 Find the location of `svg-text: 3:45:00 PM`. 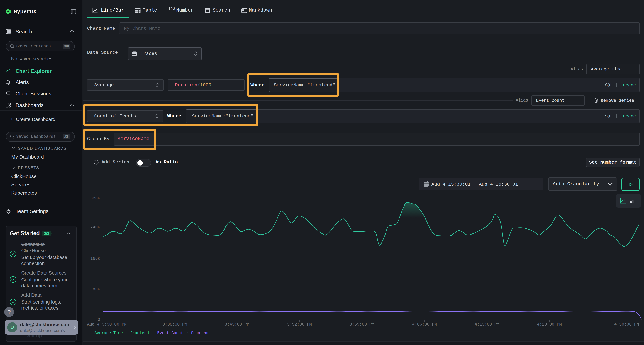

svg-text: 3:45:00 PM is located at coordinates (237, 324).